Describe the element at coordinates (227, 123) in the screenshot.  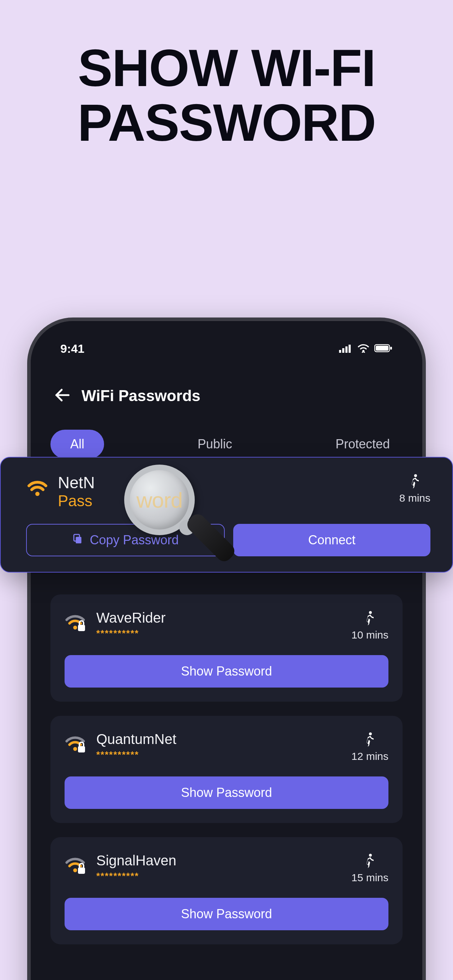
I see `hero-line-2: PASSWORD` at that location.